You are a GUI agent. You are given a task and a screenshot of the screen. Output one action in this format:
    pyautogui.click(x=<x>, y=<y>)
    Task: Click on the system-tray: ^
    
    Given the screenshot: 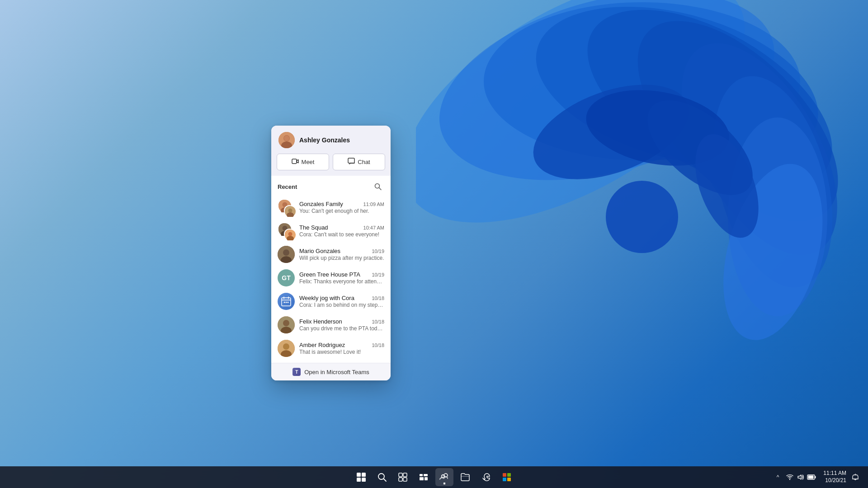 What is the action you would take?
    pyautogui.click(x=821, y=477)
    